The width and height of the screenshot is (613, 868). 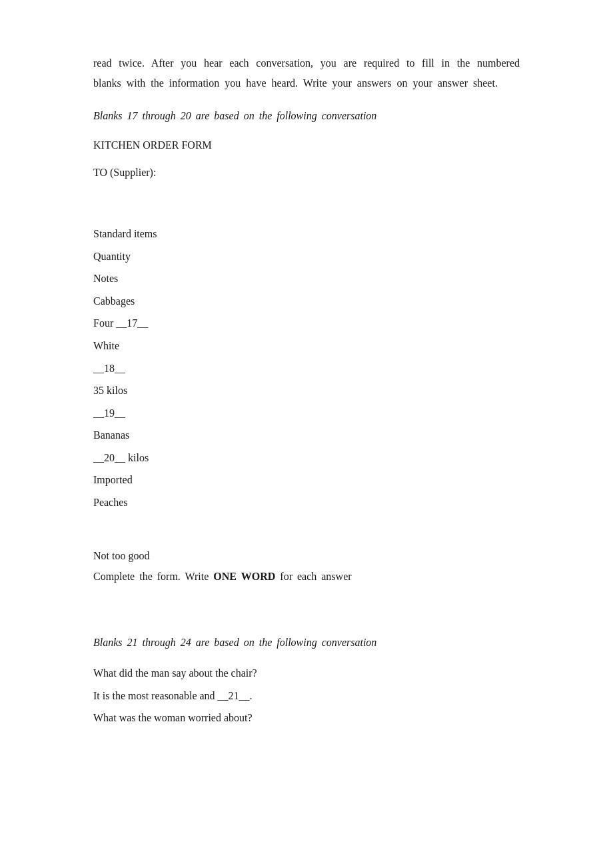 What do you see at coordinates (306, 435) in the screenshot?
I see `bananas-label: Bananas` at bounding box center [306, 435].